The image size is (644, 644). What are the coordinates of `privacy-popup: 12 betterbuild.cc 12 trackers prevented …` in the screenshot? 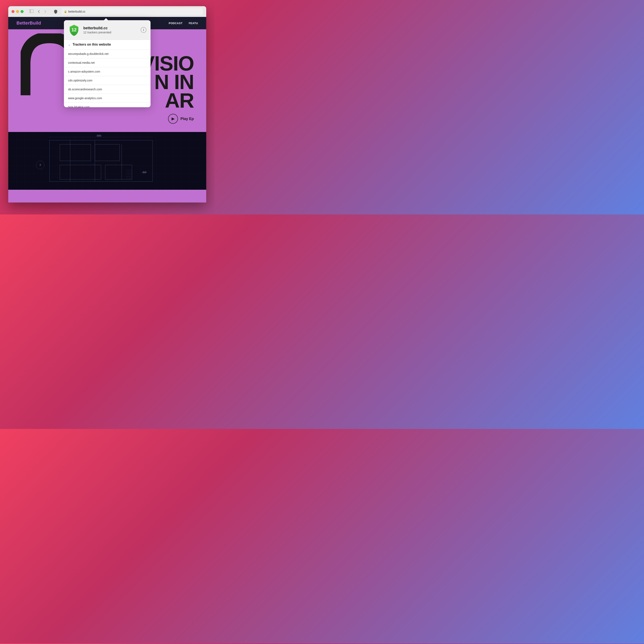 It's located at (107, 63).